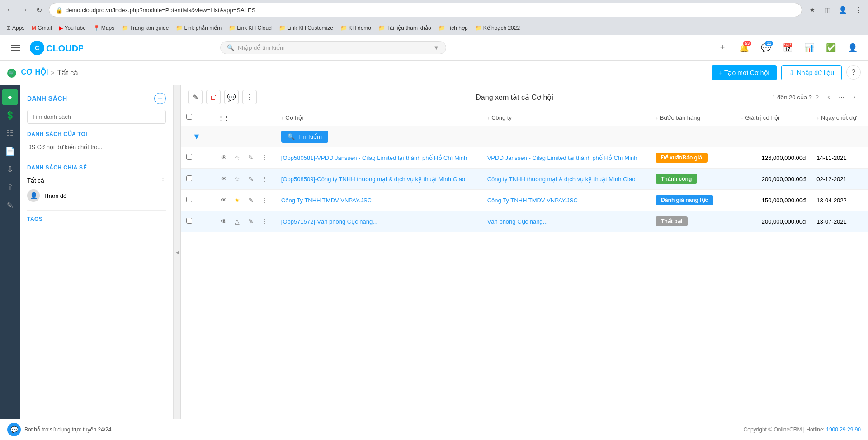 This screenshot has width=868, height=440. What do you see at coordinates (566, 117) in the screenshot?
I see `th-company: ↕ Công ty` at bounding box center [566, 117].